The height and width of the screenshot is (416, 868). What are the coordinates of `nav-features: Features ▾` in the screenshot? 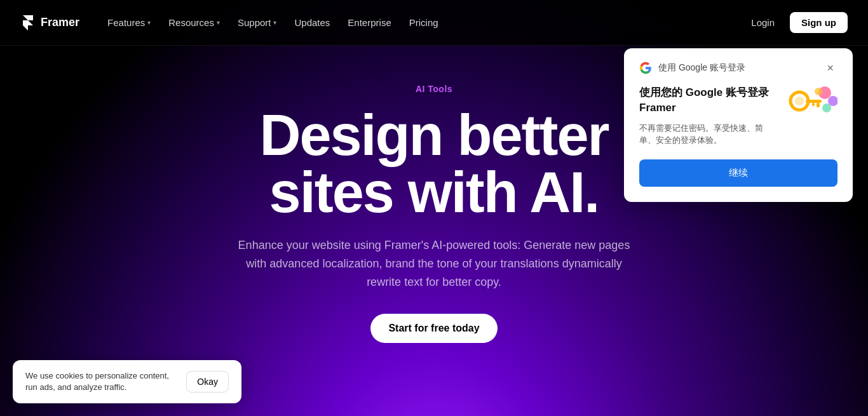 It's located at (129, 23).